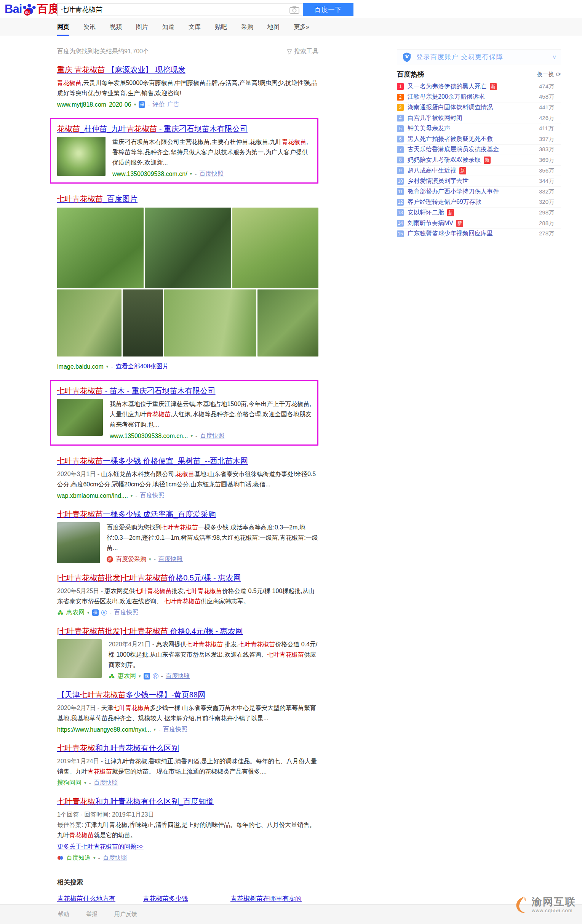  What do you see at coordinates (479, 160) in the screenshot?
I see `hot-list-item: 8妈妈陪女儿考研双双被录取新369万` at bounding box center [479, 160].